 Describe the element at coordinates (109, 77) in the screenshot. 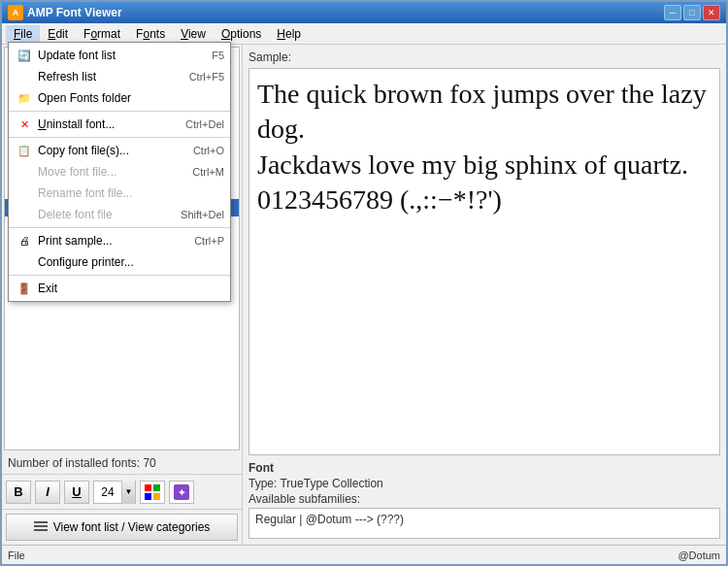

I see `refresh-list-label: Refresh list` at that location.